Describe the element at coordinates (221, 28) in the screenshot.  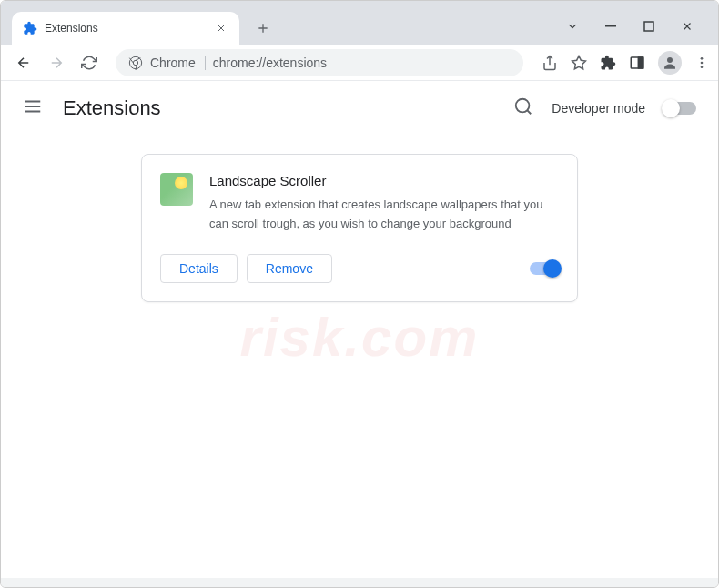
I see `close-tab-icon` at that location.